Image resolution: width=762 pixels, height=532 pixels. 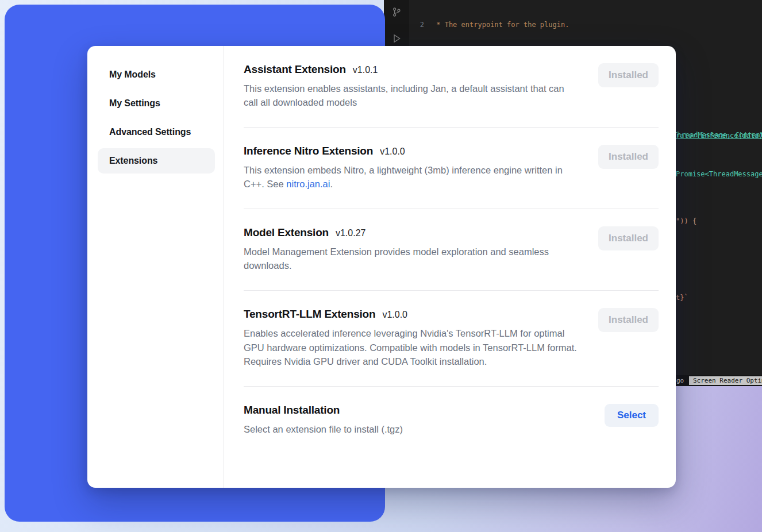 I want to click on run-debug-icon, so click(x=397, y=38).